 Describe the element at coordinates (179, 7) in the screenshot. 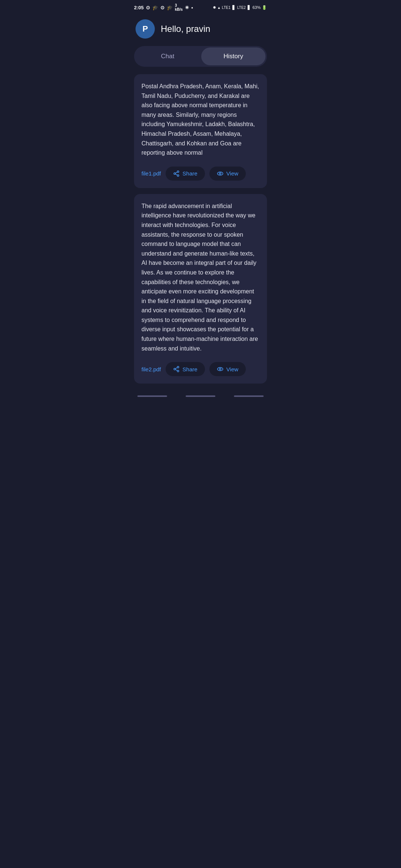

I see `kb-display: 3kB/s` at that location.